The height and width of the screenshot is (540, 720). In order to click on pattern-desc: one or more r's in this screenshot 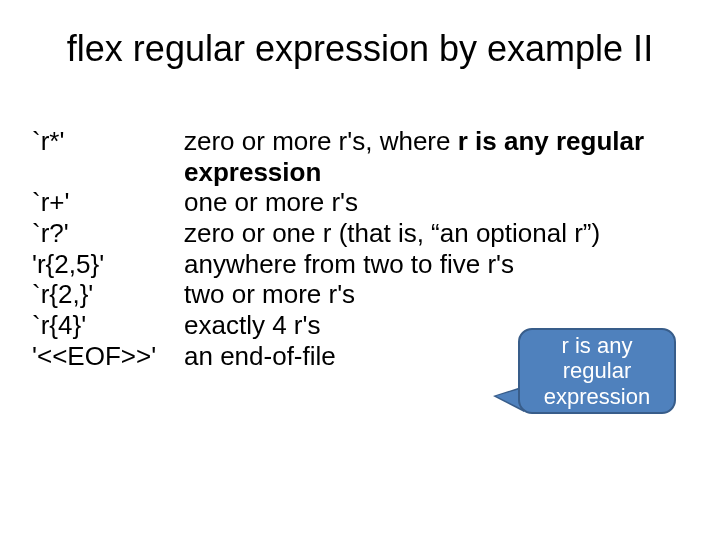, I will do `click(436, 202)`.